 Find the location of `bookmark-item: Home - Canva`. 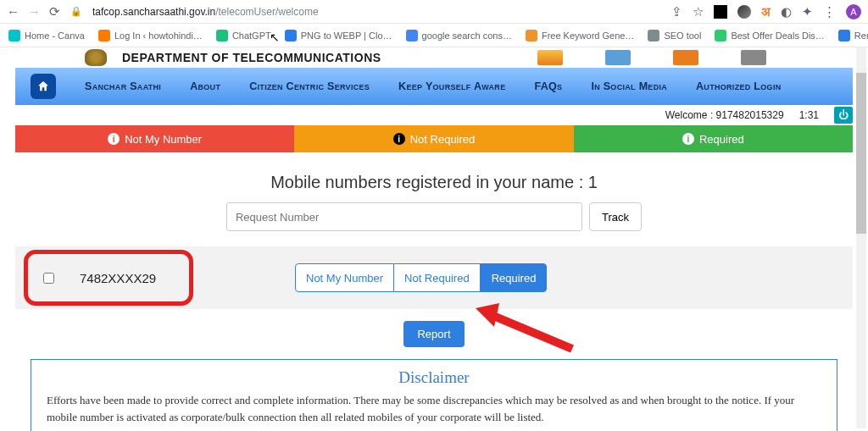

bookmark-item: Home - Canva is located at coordinates (47, 36).